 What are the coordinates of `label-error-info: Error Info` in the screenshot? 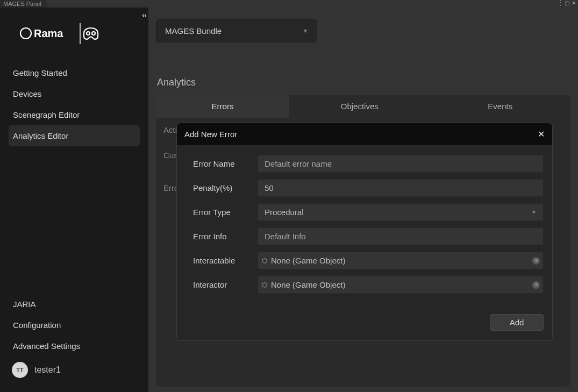 It's located at (225, 237).